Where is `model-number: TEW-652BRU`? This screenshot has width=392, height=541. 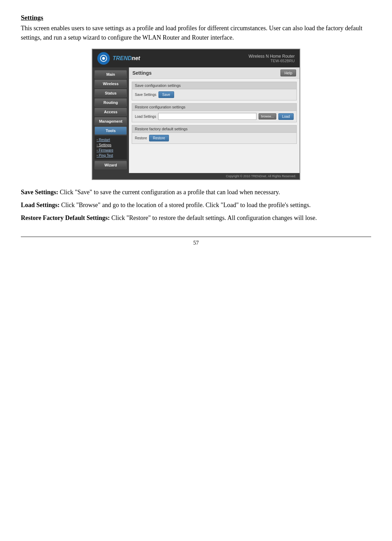 model-number: TEW-652BRU is located at coordinates (272, 61).